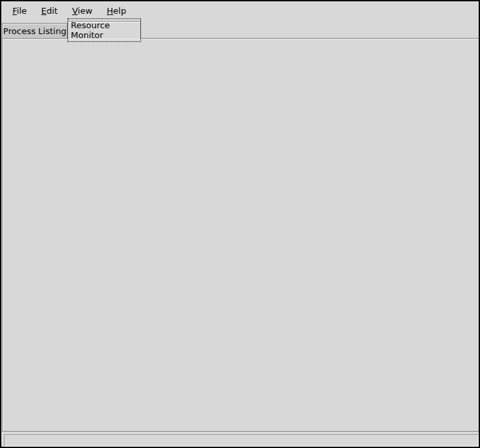 The width and height of the screenshot is (480, 448). I want to click on menu-file: File, so click(20, 10).